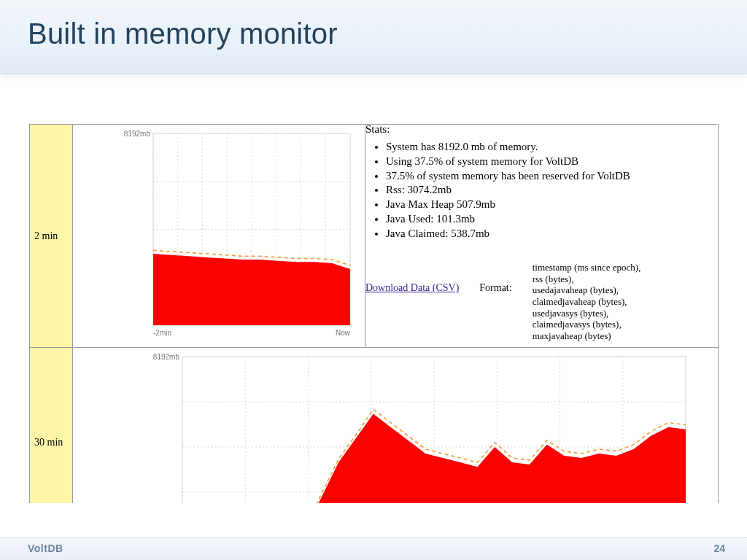  Describe the element at coordinates (51, 236) in the screenshot. I see `time-strip-2min: 2 min` at that location.